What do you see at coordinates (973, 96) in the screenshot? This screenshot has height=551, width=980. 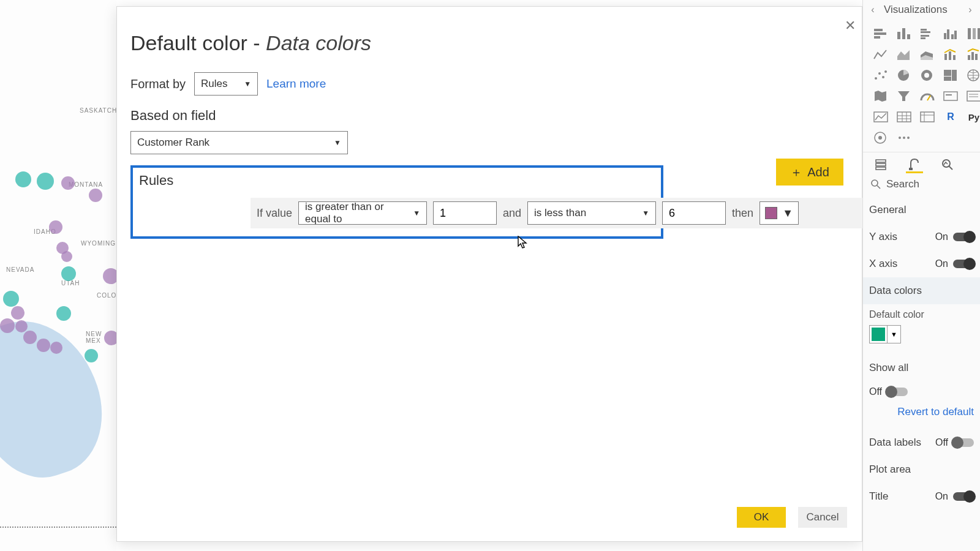 I see `multirow-card-icon` at bounding box center [973, 96].